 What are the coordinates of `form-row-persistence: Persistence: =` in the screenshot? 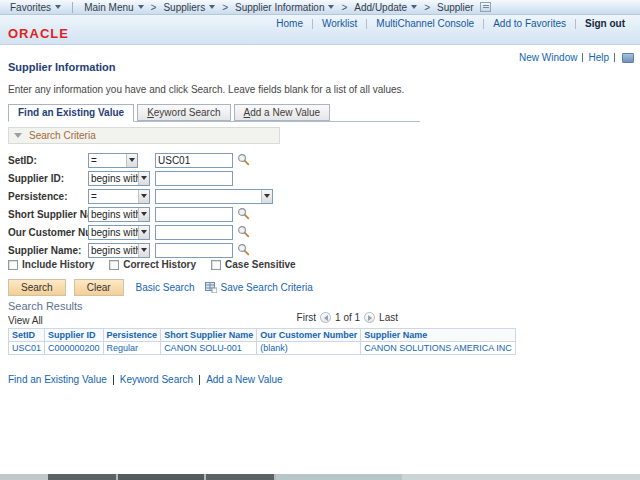 It's located at (140, 196).